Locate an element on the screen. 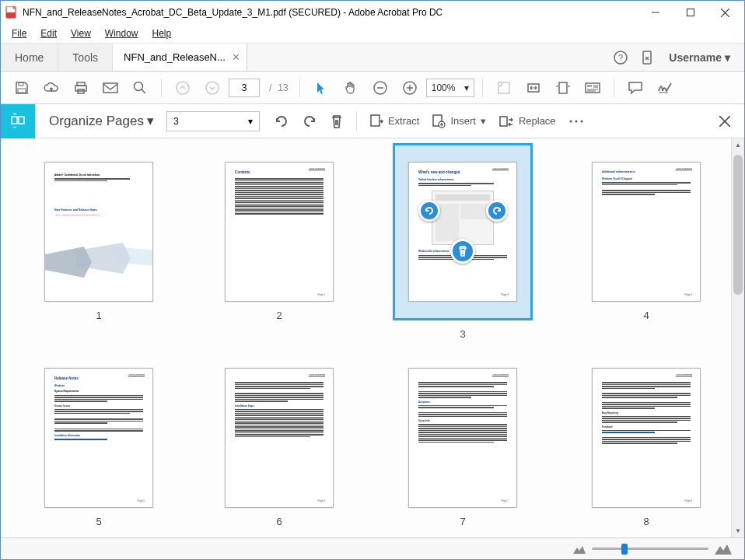  tab-document-label: NFN_and_ReleaseN... is located at coordinates (174, 58).